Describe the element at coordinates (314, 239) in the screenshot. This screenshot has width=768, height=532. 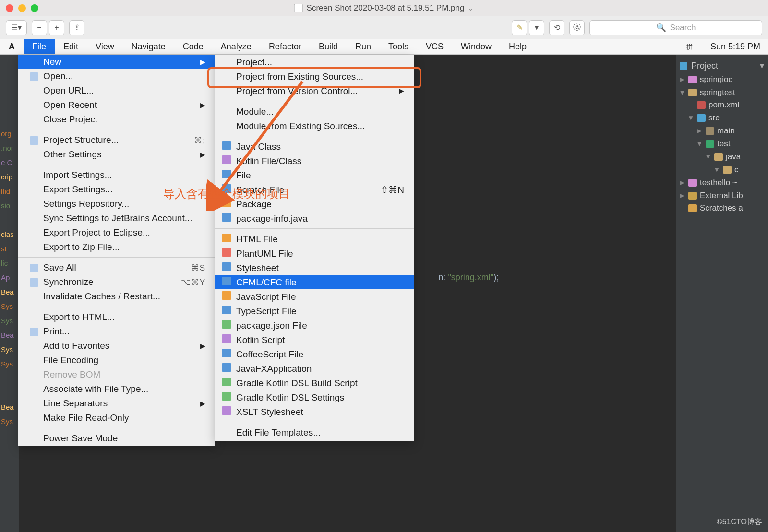
I see `new-submenu-item: HTML File` at that location.